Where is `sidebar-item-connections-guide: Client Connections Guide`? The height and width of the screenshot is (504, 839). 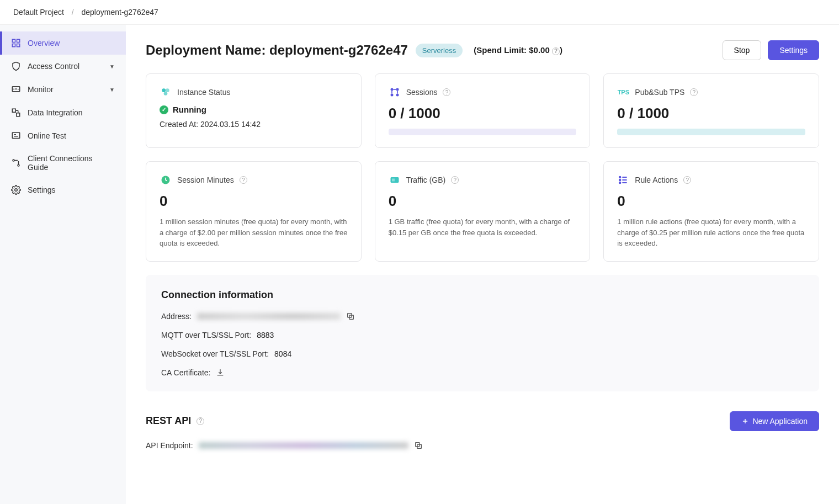
sidebar-item-connections-guide: Client Connections Guide is located at coordinates (63, 163).